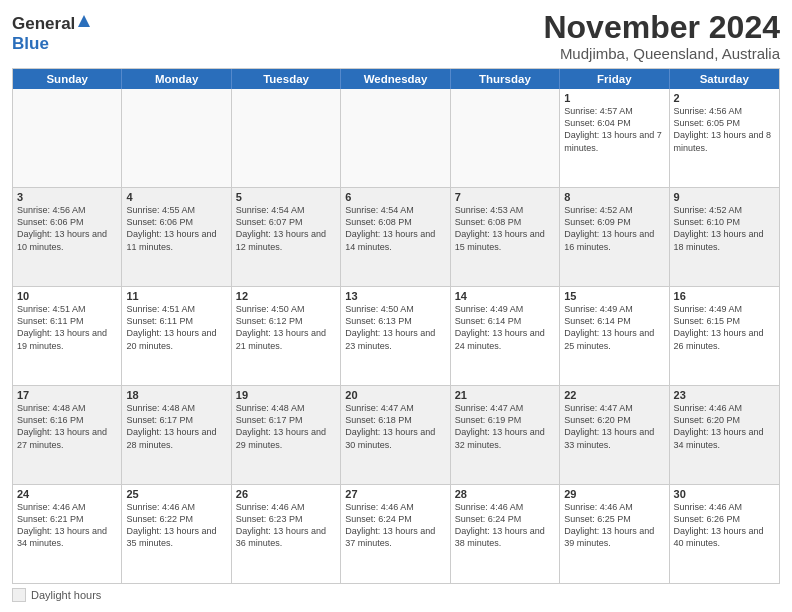 This screenshot has height=612, width=792. I want to click on calendar-header-cell: Wednesday, so click(396, 79).